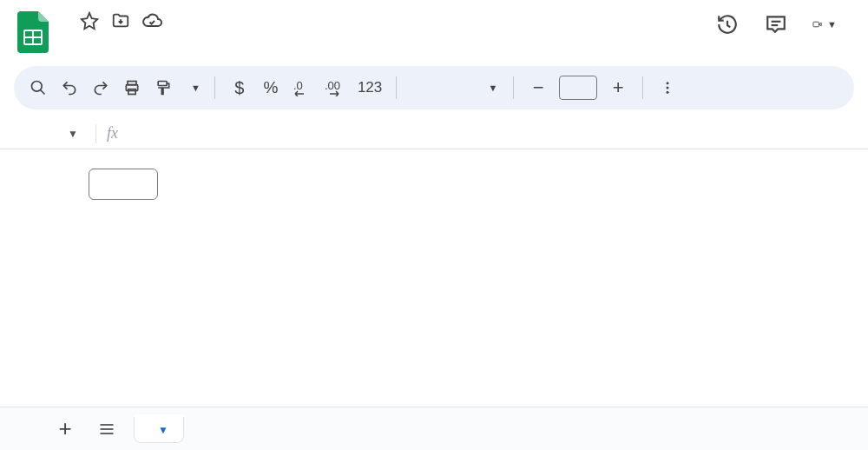  Describe the element at coordinates (132, 88) in the screenshot. I see `print-icon` at that location.